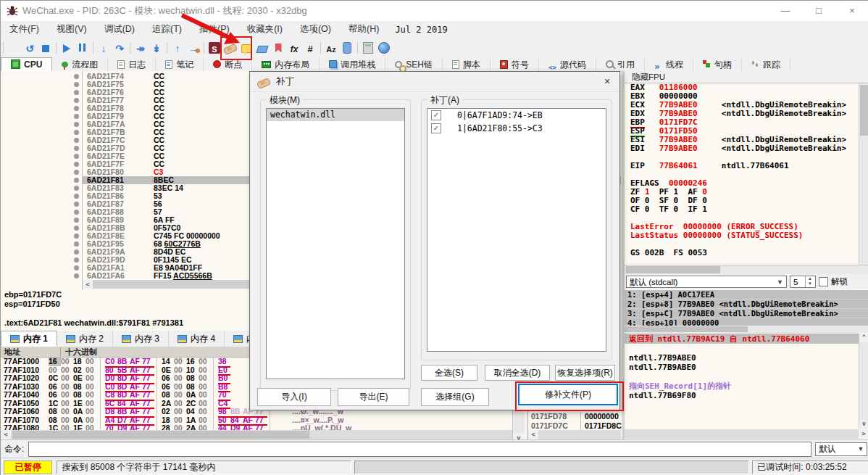 The image size is (868, 475). Describe the element at coordinates (25, 29) in the screenshot. I see `menu-item-文件F: 文件(F)` at that location.